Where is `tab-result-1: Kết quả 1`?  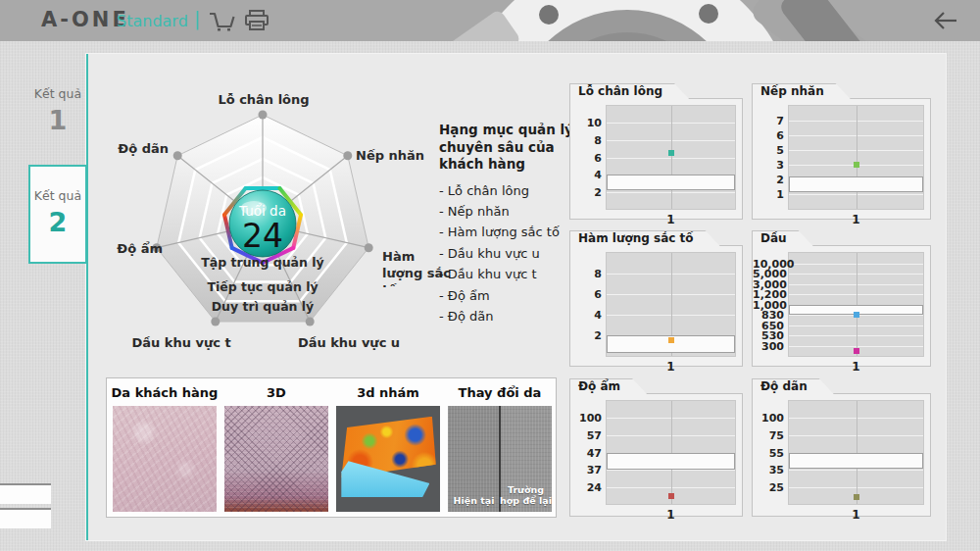 tab-result-1: Kết quả 1 is located at coordinates (58, 109).